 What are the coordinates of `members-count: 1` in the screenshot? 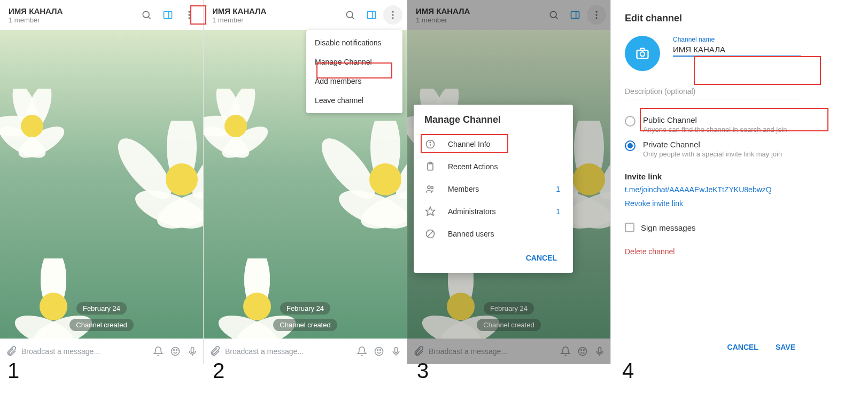 It's located at (558, 189).